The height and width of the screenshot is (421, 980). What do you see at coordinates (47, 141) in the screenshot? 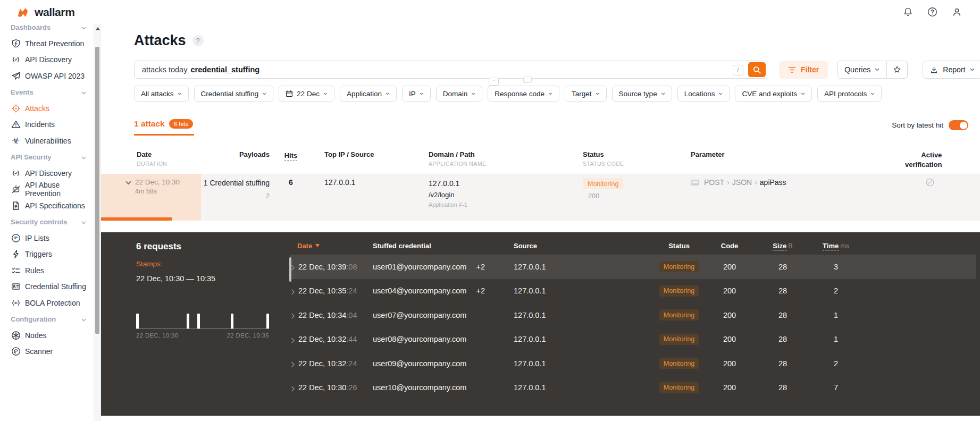
I see `sidebar-item-vulnerabilities: ☣ Vulnerabilities` at bounding box center [47, 141].